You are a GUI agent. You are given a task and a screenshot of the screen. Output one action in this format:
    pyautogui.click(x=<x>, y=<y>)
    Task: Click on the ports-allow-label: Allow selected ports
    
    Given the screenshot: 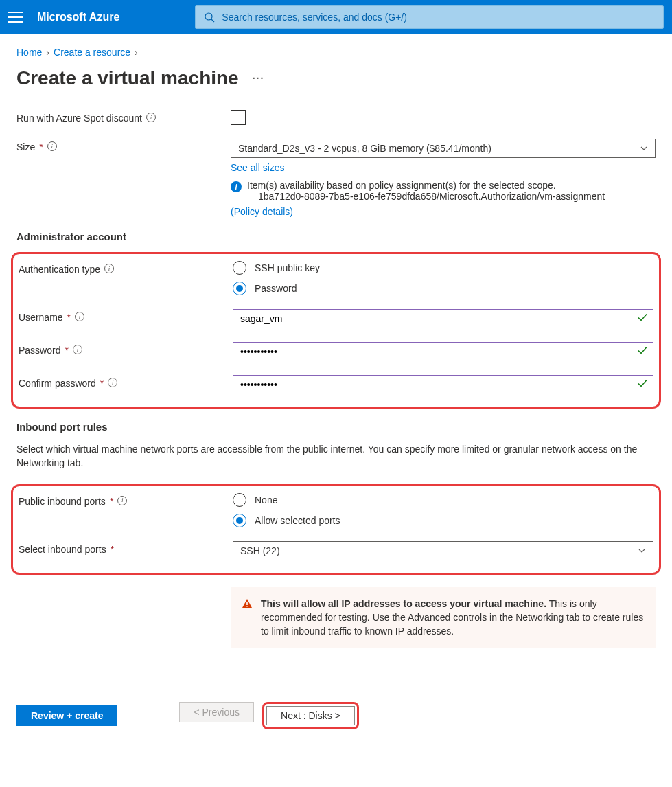 What is the action you would take?
    pyautogui.click(x=298, y=521)
    